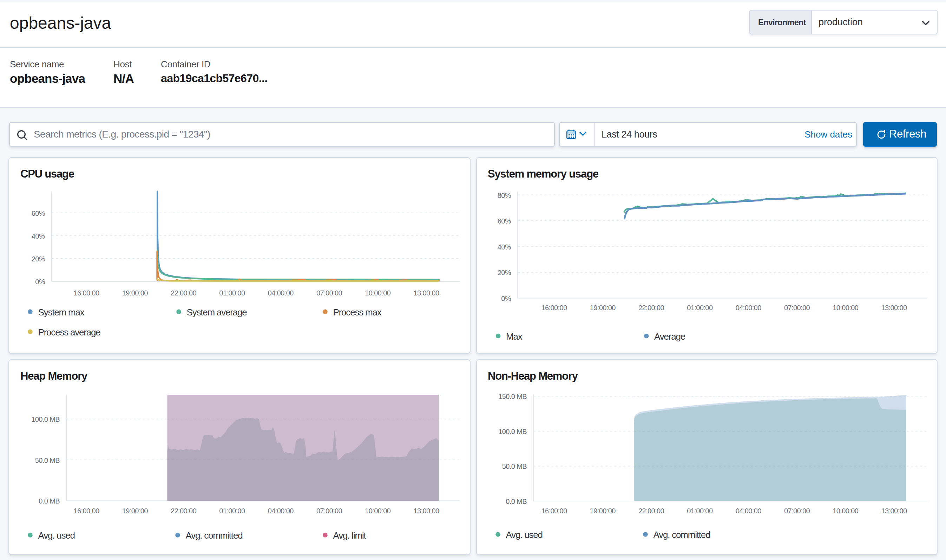 The height and width of the screenshot is (560, 946). I want to click on svg-text: Process average, so click(69, 332).